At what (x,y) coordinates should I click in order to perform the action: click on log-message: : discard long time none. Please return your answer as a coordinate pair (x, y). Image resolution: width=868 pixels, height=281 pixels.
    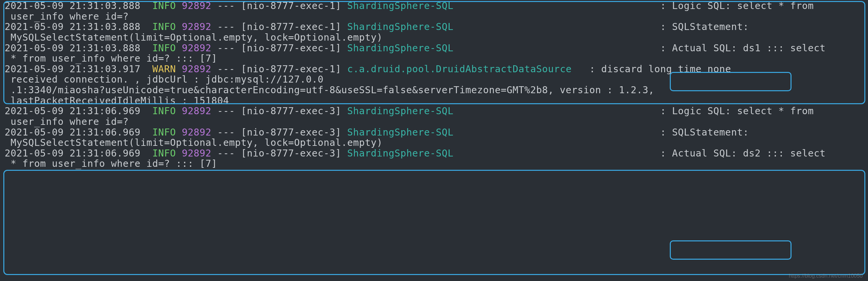
    Looking at the image, I should click on (660, 69).